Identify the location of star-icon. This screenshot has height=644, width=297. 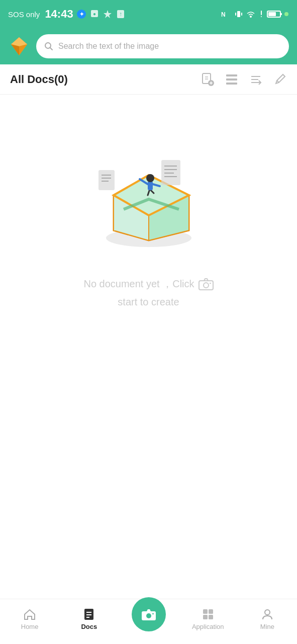
(108, 14).